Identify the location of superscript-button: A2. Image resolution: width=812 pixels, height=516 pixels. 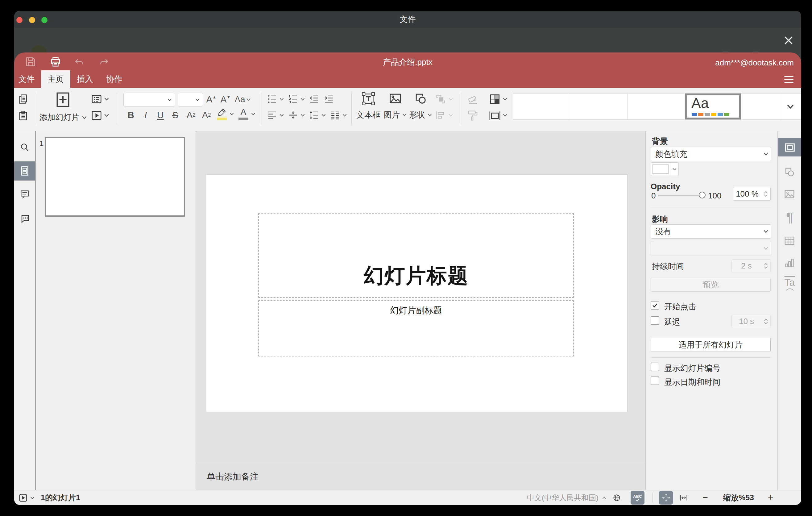
(191, 115).